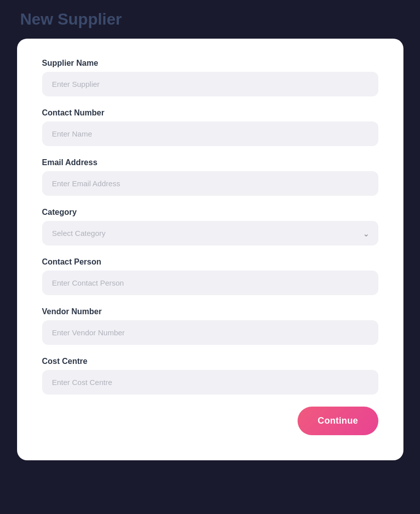 Image resolution: width=420 pixels, height=514 pixels. I want to click on category-label: Category, so click(210, 212).